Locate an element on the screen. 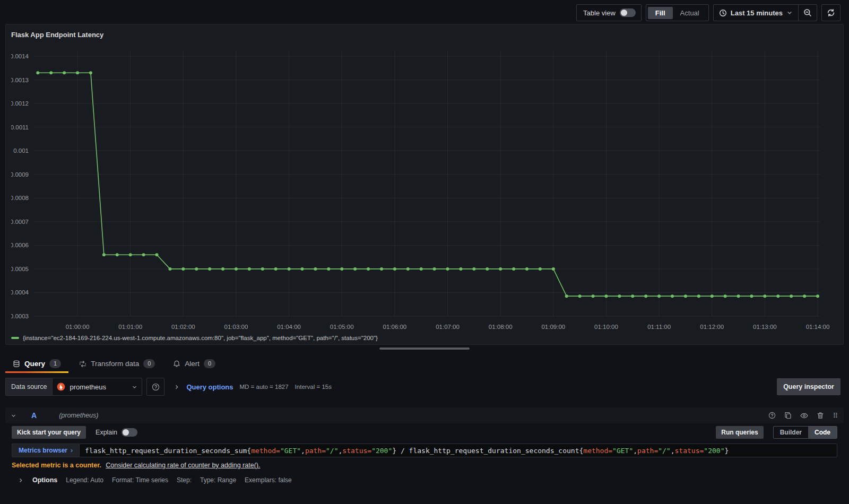  disable-query-button is located at coordinates (804, 416).